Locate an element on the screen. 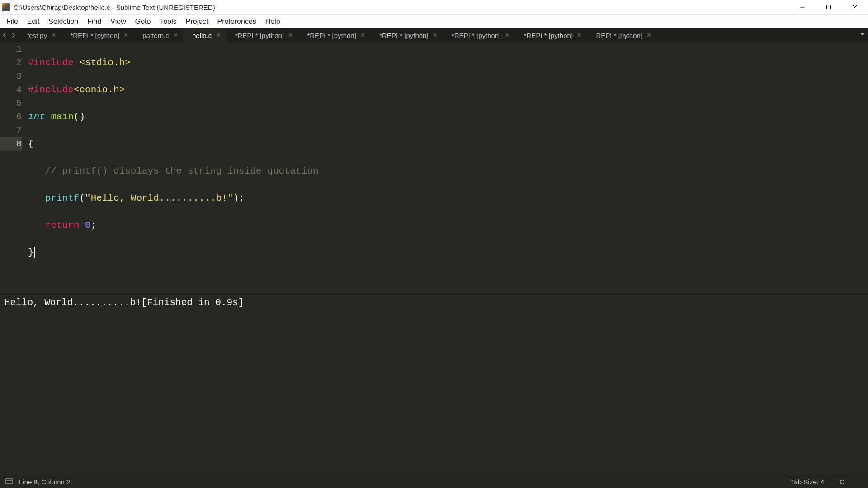  close-button is located at coordinates (855, 7).